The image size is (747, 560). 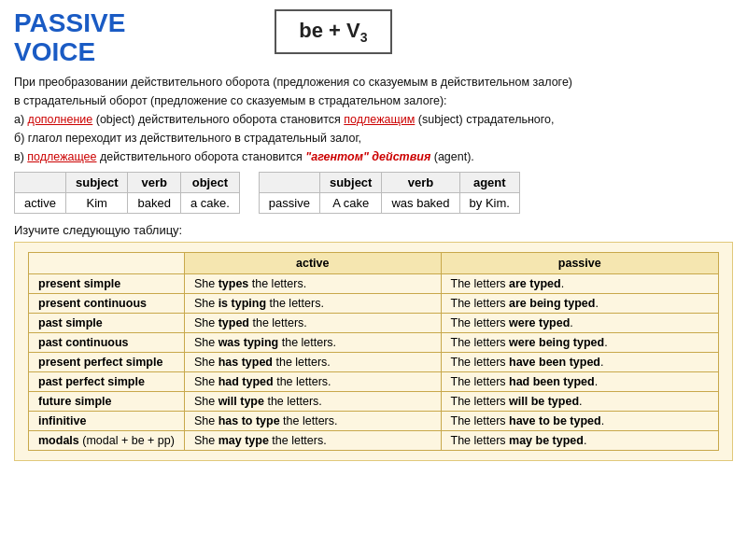 What do you see at coordinates (289, 182) in the screenshot?
I see `passive-header-empty` at bounding box center [289, 182].